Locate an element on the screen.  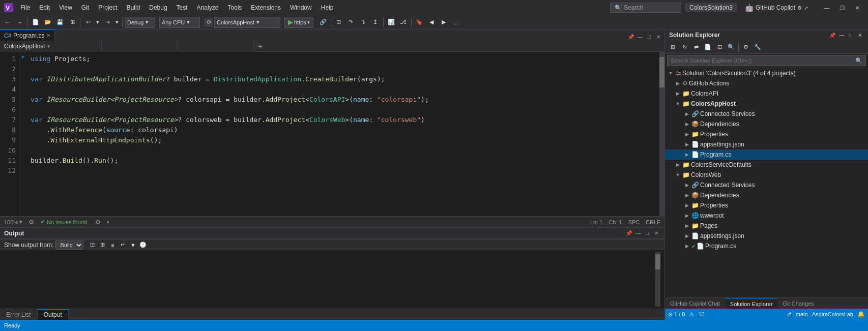
tab-error-list: Error List is located at coordinates (19, 315).